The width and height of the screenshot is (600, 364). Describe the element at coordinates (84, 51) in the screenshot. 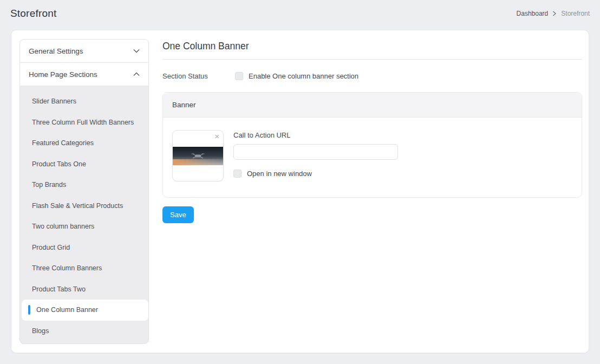

I see `accordion-general-settings: General Settings` at that location.